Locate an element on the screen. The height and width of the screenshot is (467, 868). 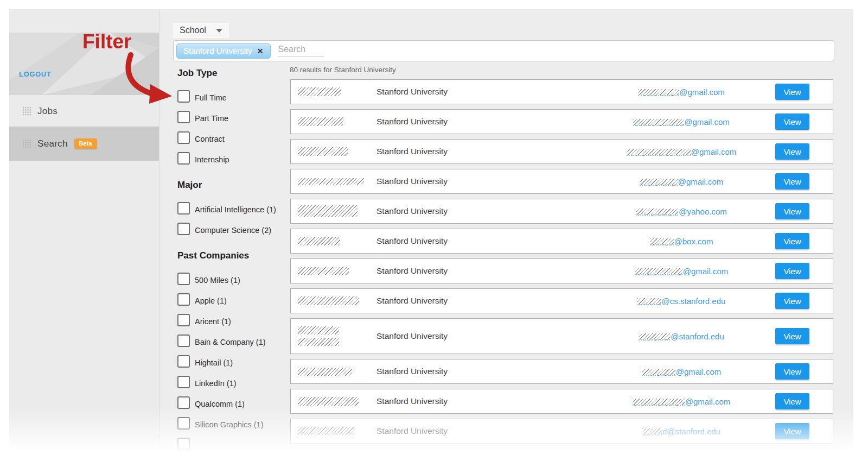
result-row: Stanford University @cs.stanford.edu Vie… is located at coordinates (562, 301).